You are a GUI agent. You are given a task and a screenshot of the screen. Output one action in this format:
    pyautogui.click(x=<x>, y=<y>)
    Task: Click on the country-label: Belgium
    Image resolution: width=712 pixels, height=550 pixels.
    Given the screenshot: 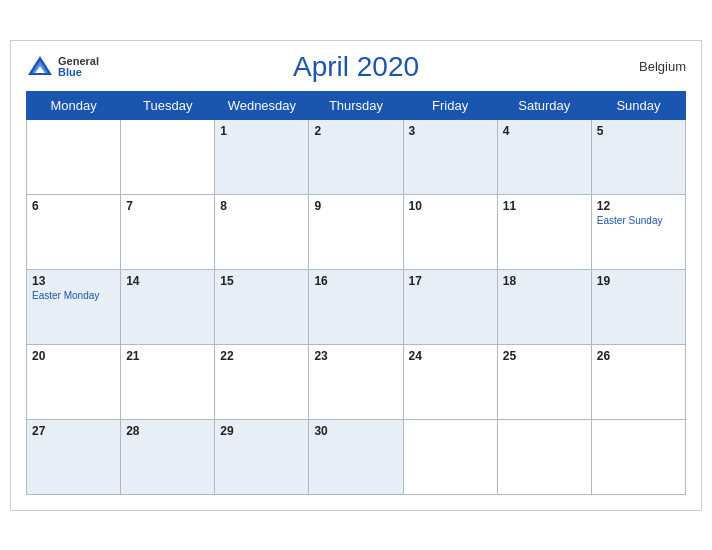 What is the action you would take?
    pyautogui.click(x=662, y=66)
    